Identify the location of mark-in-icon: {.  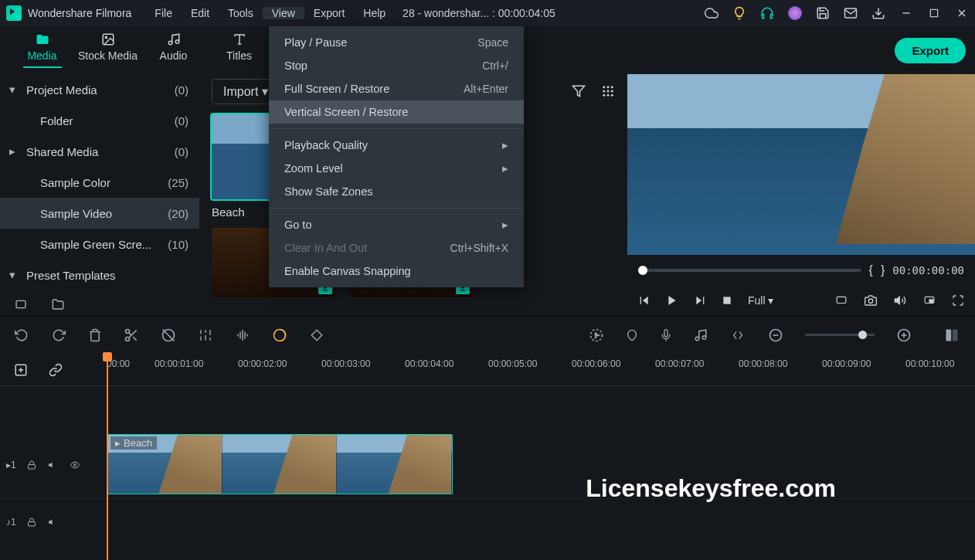
(871, 270).